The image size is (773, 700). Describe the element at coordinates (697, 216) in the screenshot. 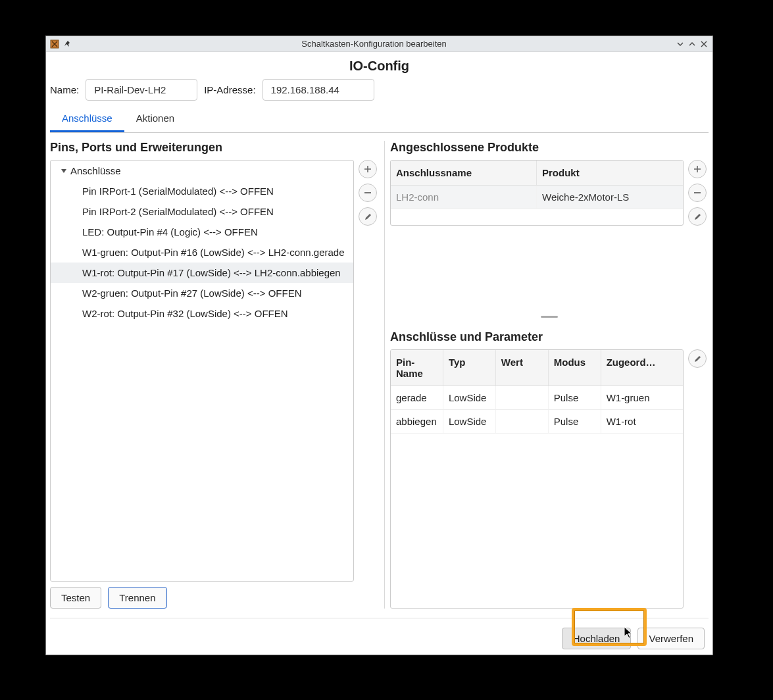

I see `edit-product-button` at that location.